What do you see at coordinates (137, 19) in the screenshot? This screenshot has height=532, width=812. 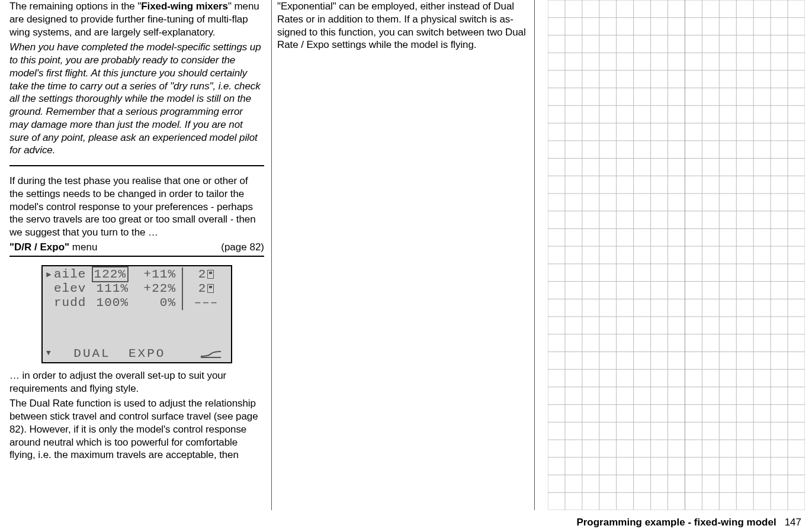 I see `paragraph-fixed-wing: The remaining options in the "Fixed-wing…` at bounding box center [137, 19].